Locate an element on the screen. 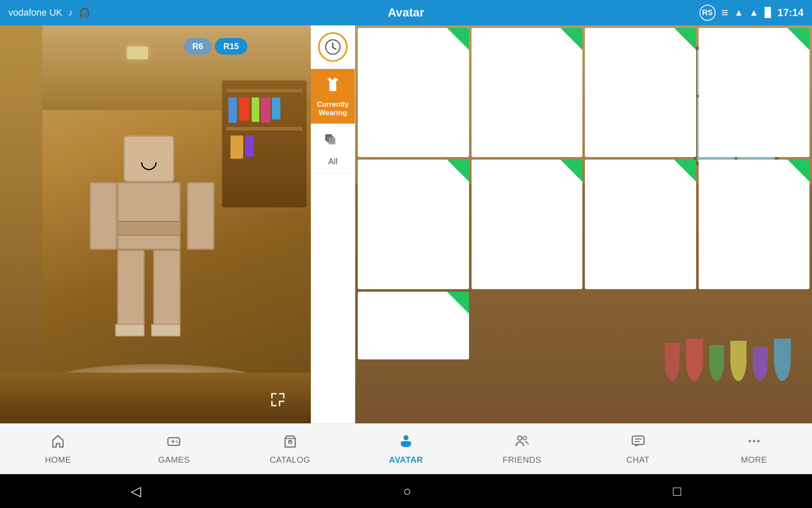 Image resolution: width=812 pixels, height=508 pixels. catalog-icon is located at coordinates (290, 443).